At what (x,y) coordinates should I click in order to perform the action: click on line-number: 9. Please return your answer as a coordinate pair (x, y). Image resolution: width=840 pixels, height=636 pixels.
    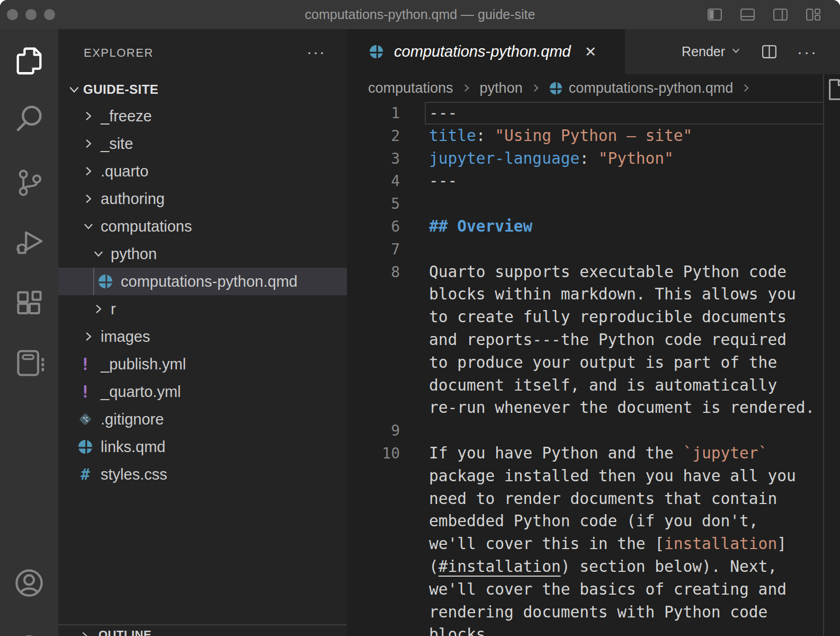
    Looking at the image, I should click on (373, 430).